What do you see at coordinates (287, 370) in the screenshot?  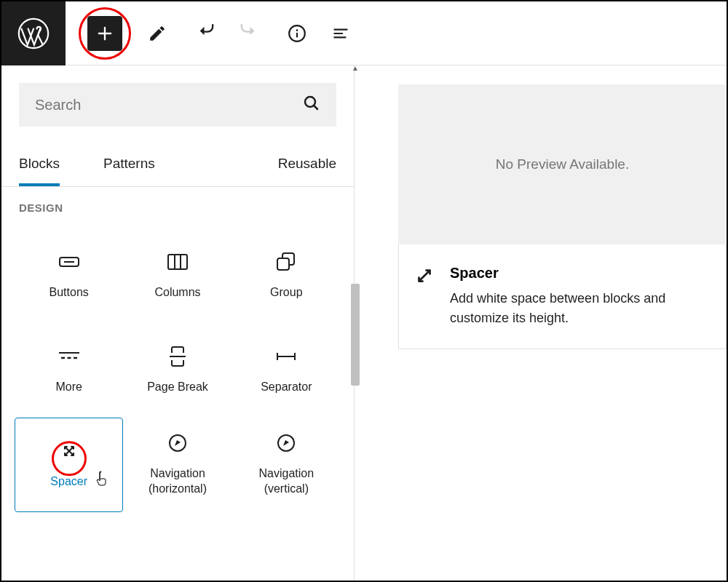 I see `block-separator: Separator` at bounding box center [287, 370].